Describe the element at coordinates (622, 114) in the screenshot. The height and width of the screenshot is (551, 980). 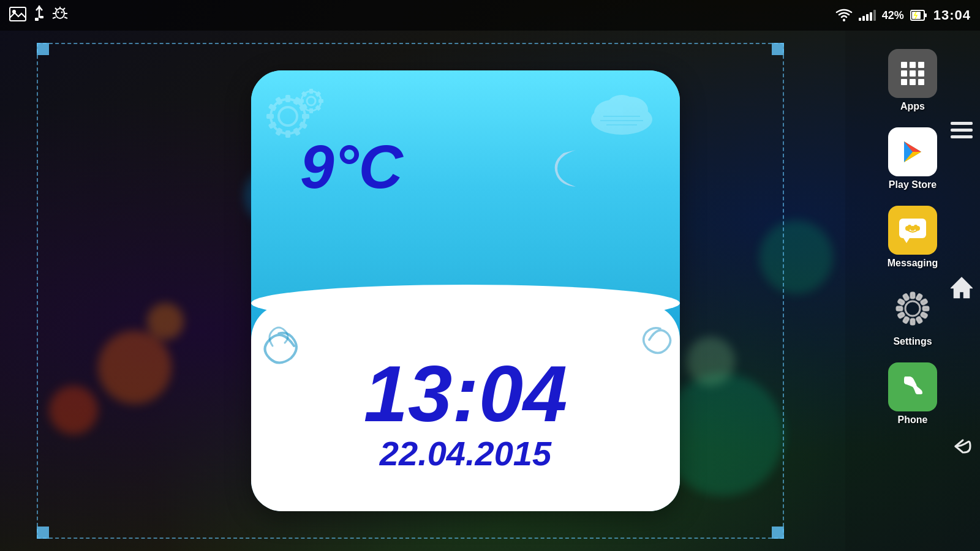
I see `widget-cloud-decoration` at that location.